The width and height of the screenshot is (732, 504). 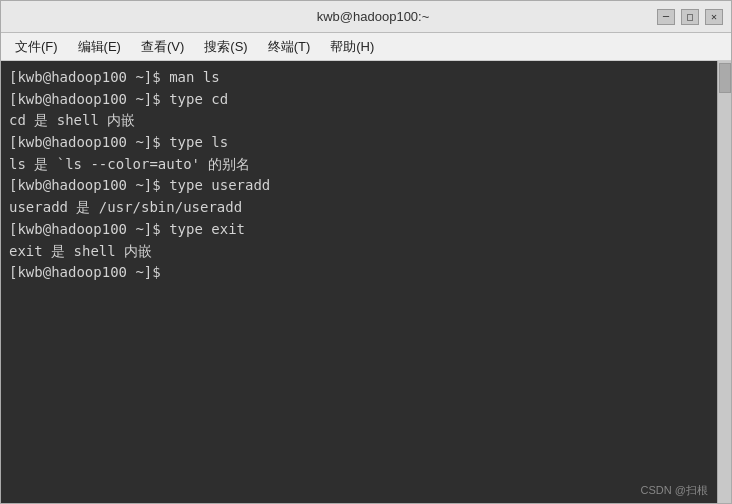 What do you see at coordinates (100, 47) in the screenshot?
I see `menu-edit: 编辑(E)` at bounding box center [100, 47].